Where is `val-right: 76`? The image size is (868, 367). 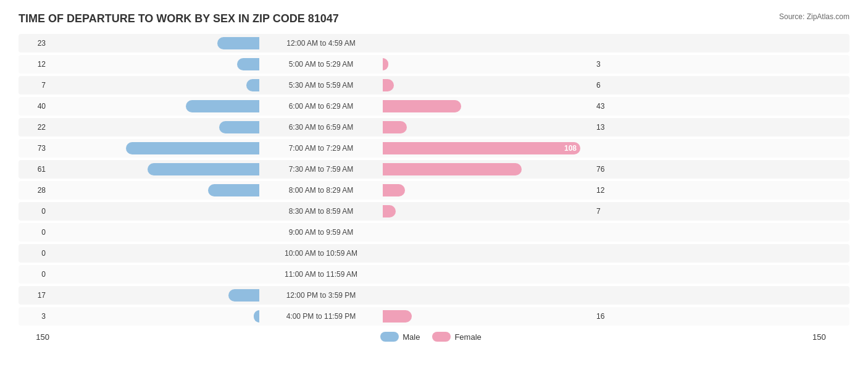
val-right: 76 is located at coordinates (611, 169).